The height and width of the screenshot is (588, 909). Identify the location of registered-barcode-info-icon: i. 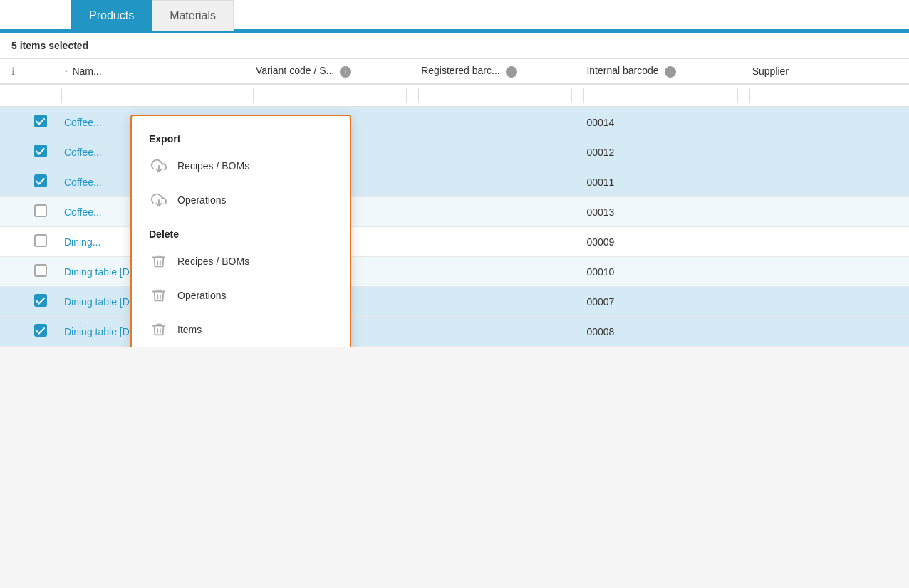
(511, 72).